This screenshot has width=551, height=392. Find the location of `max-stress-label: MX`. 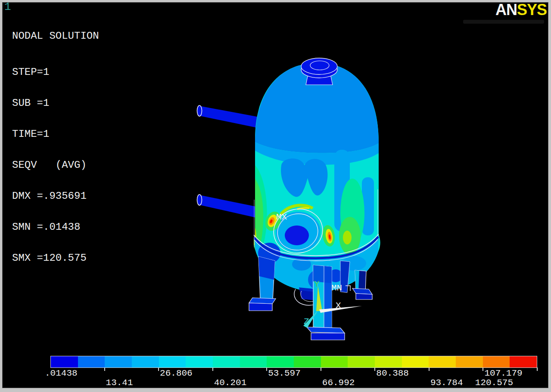

max-stress-label: MX is located at coordinates (282, 217).